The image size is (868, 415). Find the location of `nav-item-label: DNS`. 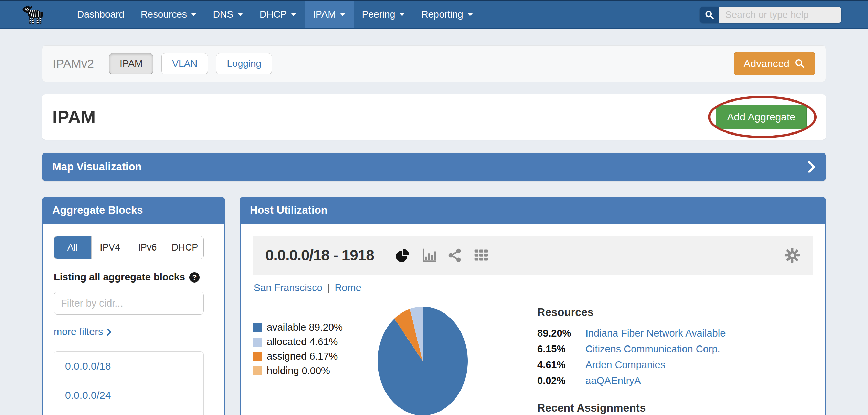

nav-item-label: DNS is located at coordinates (223, 14).